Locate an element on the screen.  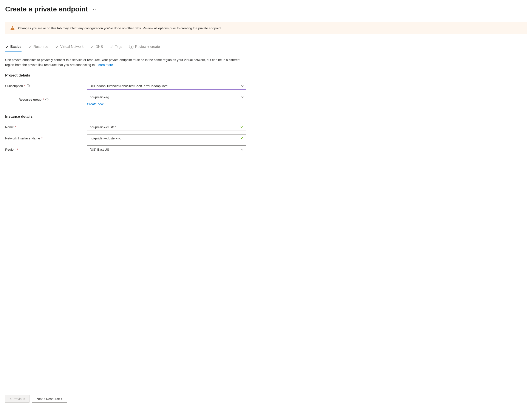
page-title: Create a private endpoint is located at coordinates (46, 9).